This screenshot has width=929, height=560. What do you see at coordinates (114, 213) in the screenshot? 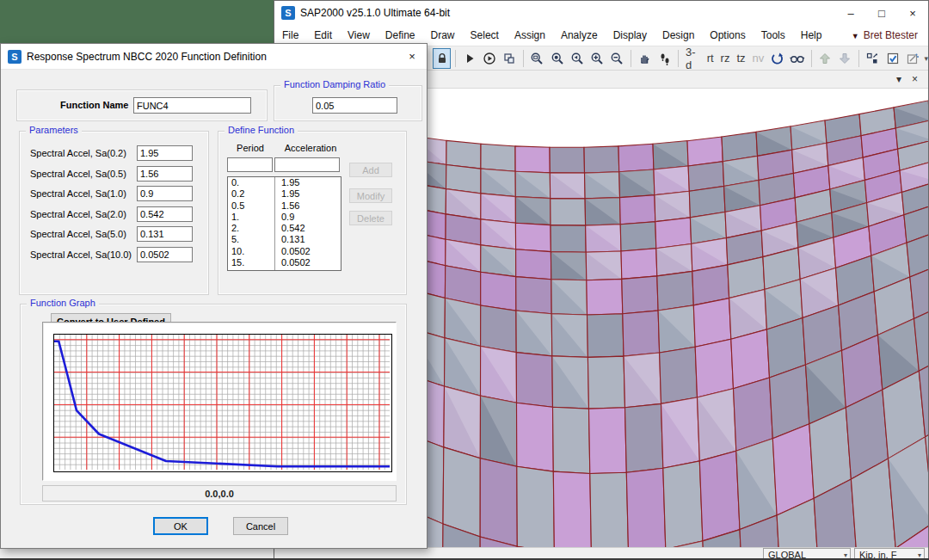
I see `parameters-group: Parameters Spectral Accel, Sa(0.2)Spectr…` at bounding box center [114, 213].